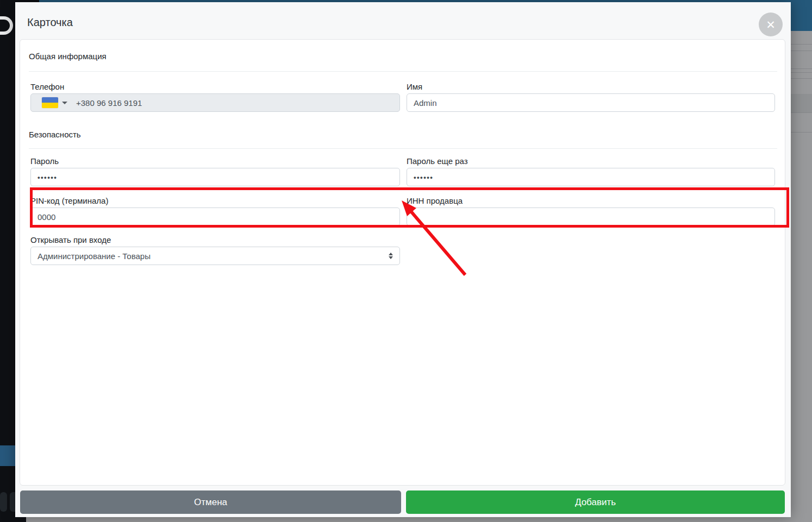 The width and height of the screenshot is (812, 522). I want to click on password-repeat-label: Пароль еще раз, so click(591, 161).